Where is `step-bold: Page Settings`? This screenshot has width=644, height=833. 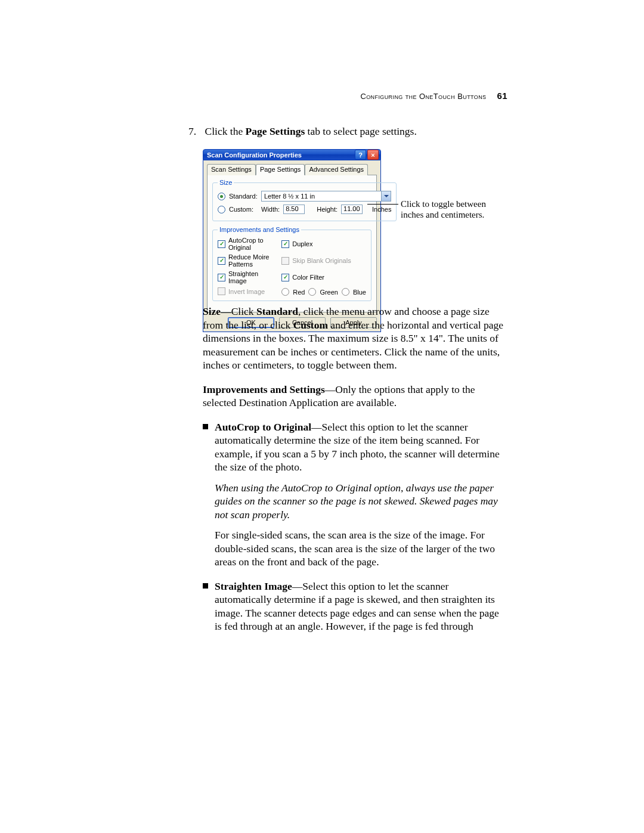
step-bold: Page Settings is located at coordinates (275, 131).